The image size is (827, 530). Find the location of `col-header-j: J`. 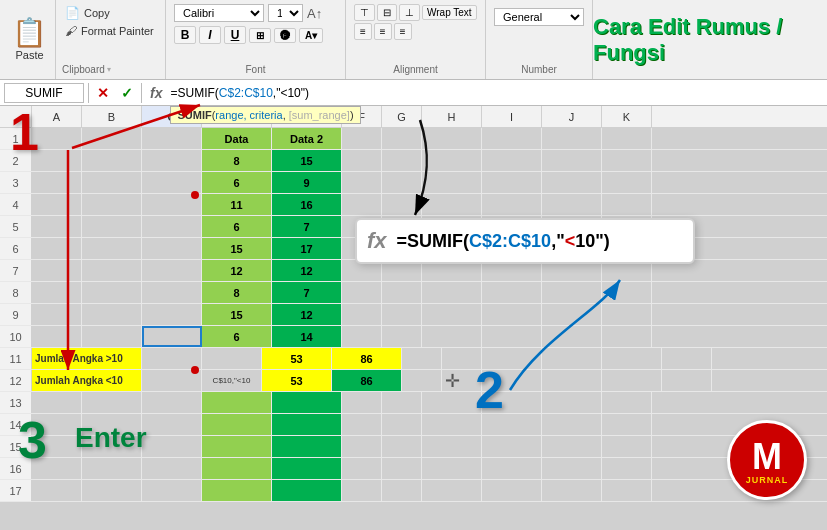

col-header-j: J is located at coordinates (572, 116).